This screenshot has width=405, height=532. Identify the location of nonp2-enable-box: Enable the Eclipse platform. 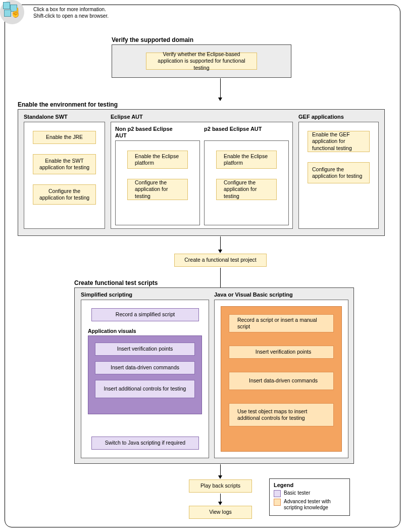
(158, 160).